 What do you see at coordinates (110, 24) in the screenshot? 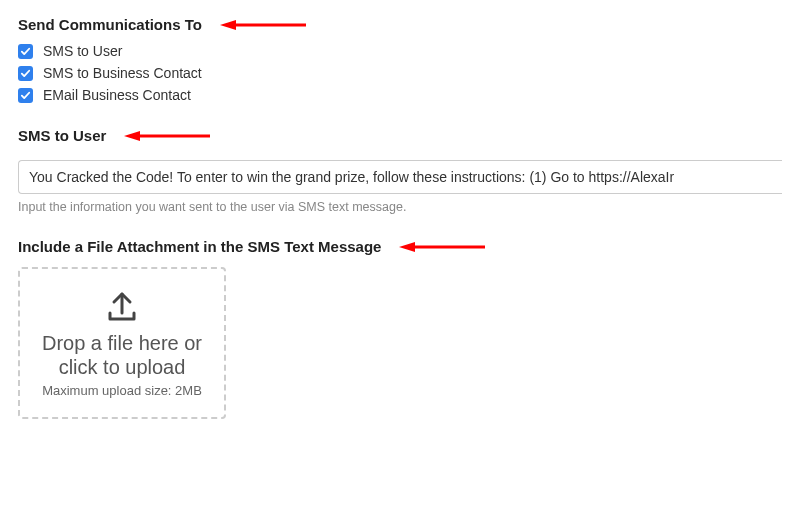
I see `heading-text: Send Communications To` at bounding box center [110, 24].